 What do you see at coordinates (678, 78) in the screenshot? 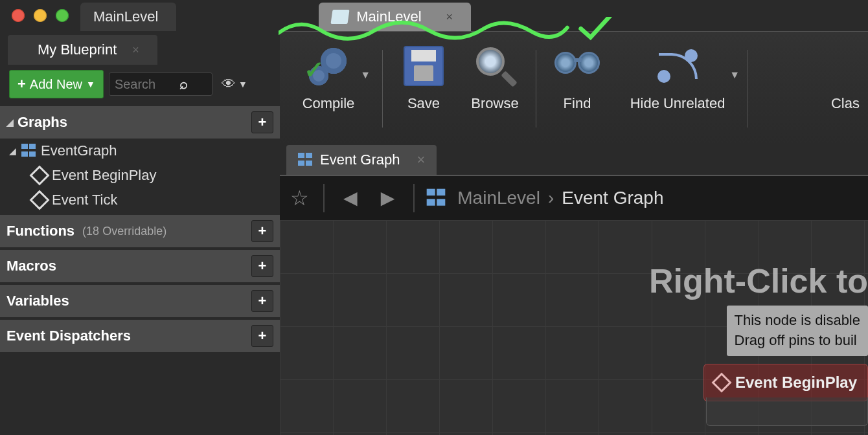
I see `hide-unrelated-button: Hide Unrelated ▼` at bounding box center [678, 78].